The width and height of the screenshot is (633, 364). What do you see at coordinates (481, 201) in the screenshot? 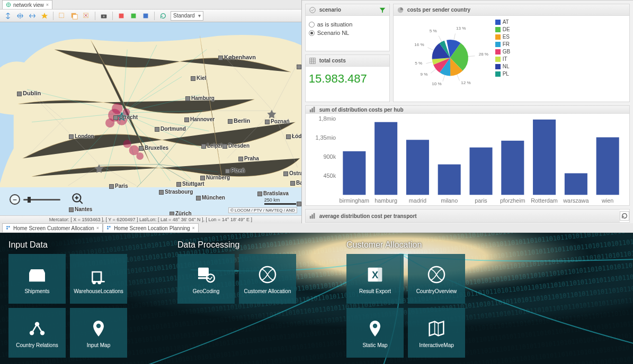
I see `svg-text: paris` at bounding box center [481, 201].